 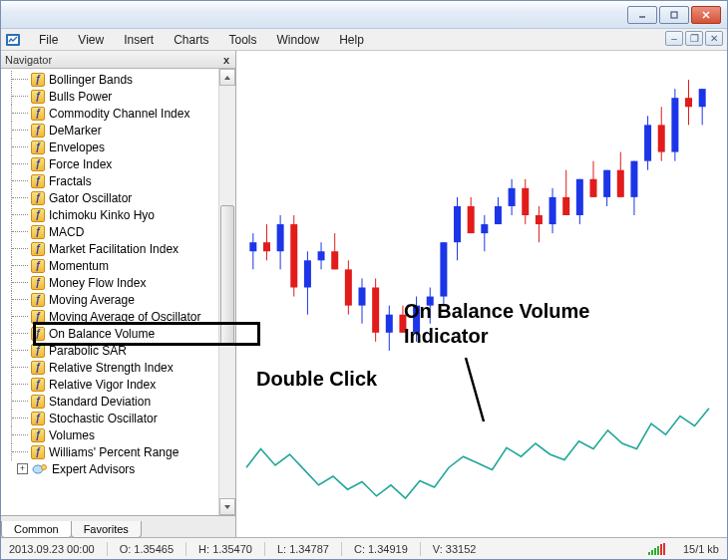 I want to click on indicator-item: ƒMomentum, so click(x=110, y=265).